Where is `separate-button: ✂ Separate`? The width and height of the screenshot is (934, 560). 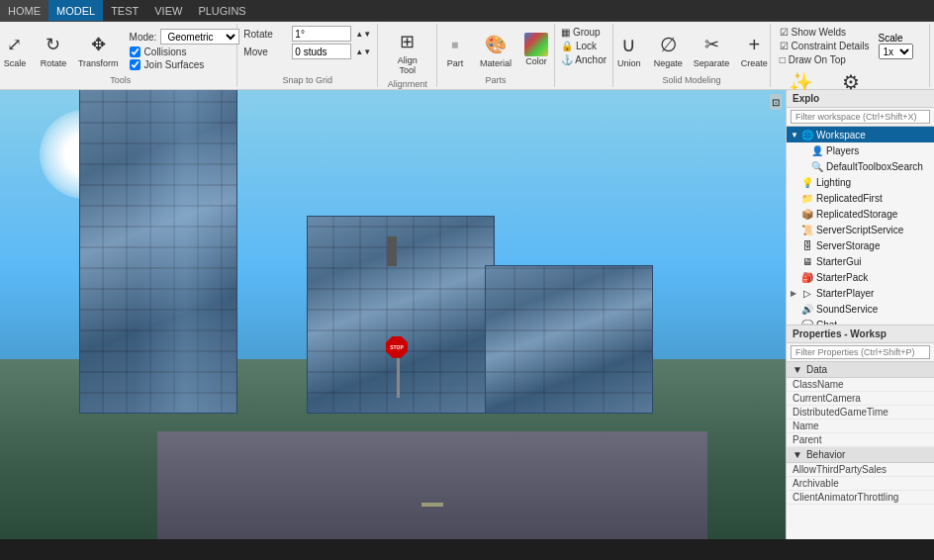 separate-button: ✂ Separate is located at coordinates (712, 49).